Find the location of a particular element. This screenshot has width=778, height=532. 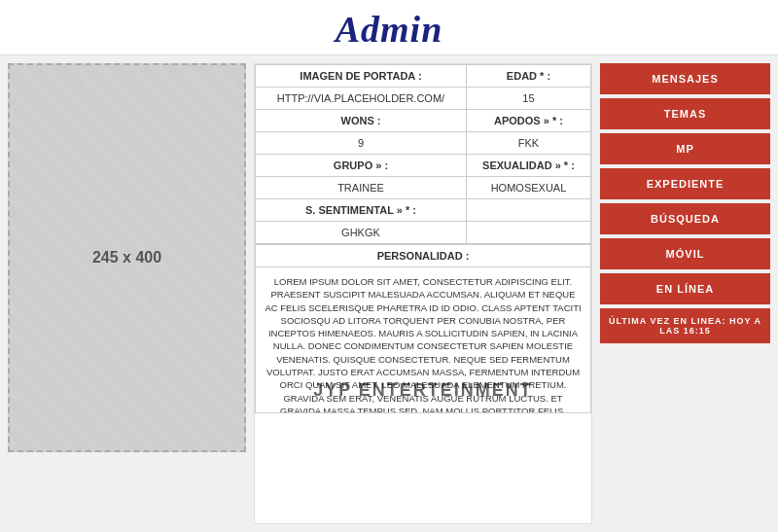

grupo-value: TRAINEE is located at coordinates (362, 189).